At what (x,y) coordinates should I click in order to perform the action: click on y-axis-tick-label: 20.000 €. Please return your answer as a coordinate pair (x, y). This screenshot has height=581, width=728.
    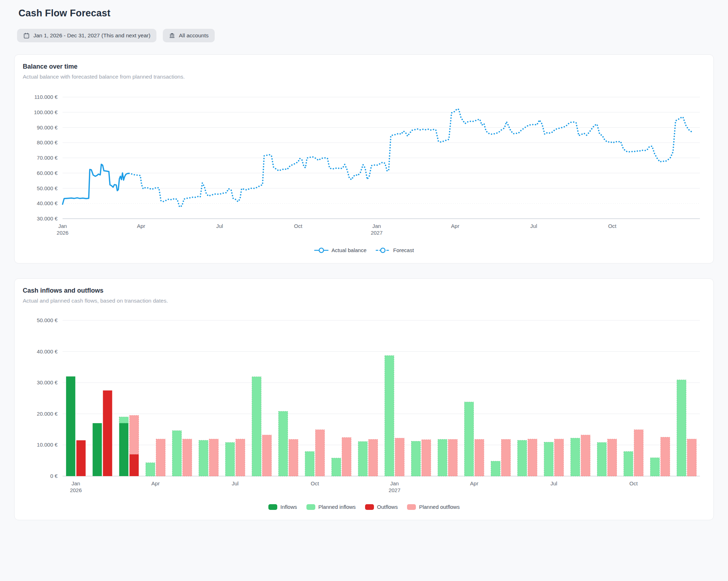
    Looking at the image, I should click on (48, 414).